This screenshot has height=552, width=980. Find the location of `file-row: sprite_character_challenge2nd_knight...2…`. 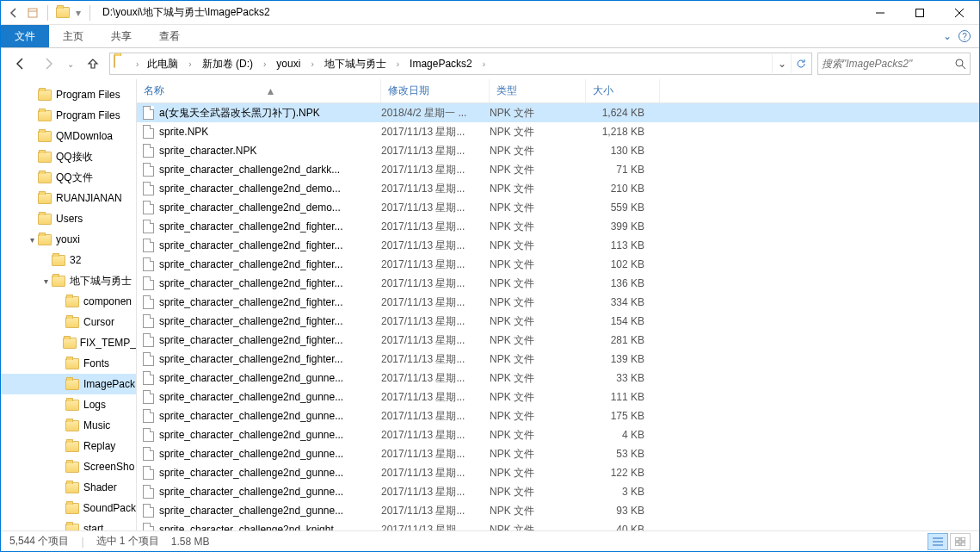

file-row: sprite_character_challenge2nd_knight...2… is located at coordinates (558, 525).